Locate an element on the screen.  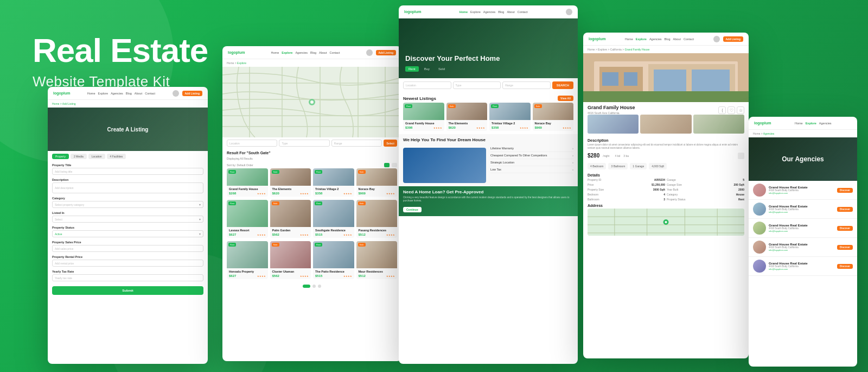
list-view-icon is located at coordinates (394, 165).